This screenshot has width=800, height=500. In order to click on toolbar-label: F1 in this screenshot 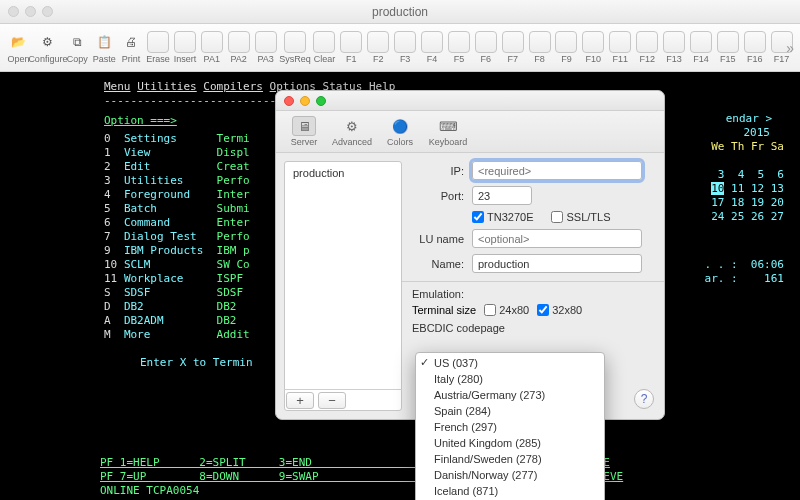, I will do `click(352, 59)`.